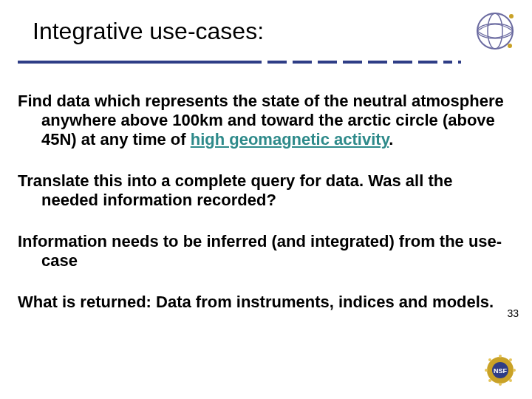 This screenshot has width=532, height=399. What do you see at coordinates (262, 302) in the screenshot?
I see `paragraph-4: What is returned: Data from instruments,…` at bounding box center [262, 302].